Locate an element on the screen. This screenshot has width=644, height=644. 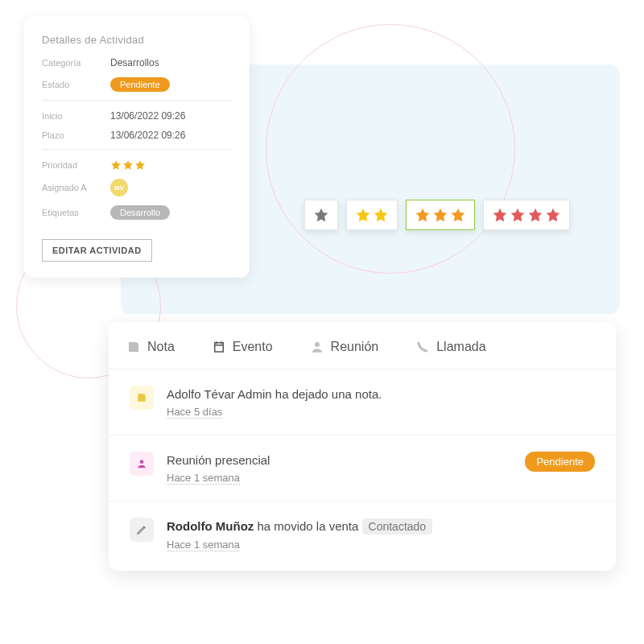
feed-text: Adolfo Tévar Admin ha dejado una nota. is located at coordinates (381, 394).